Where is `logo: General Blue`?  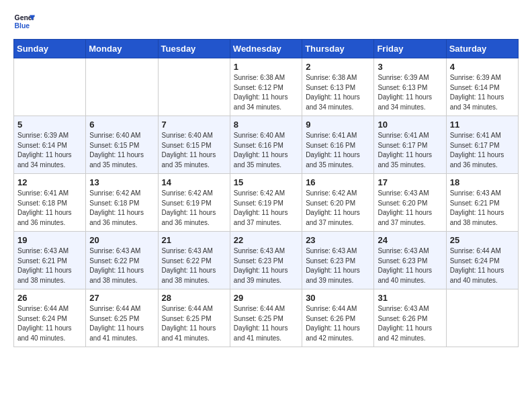 logo: General Blue is located at coordinates (24, 21).